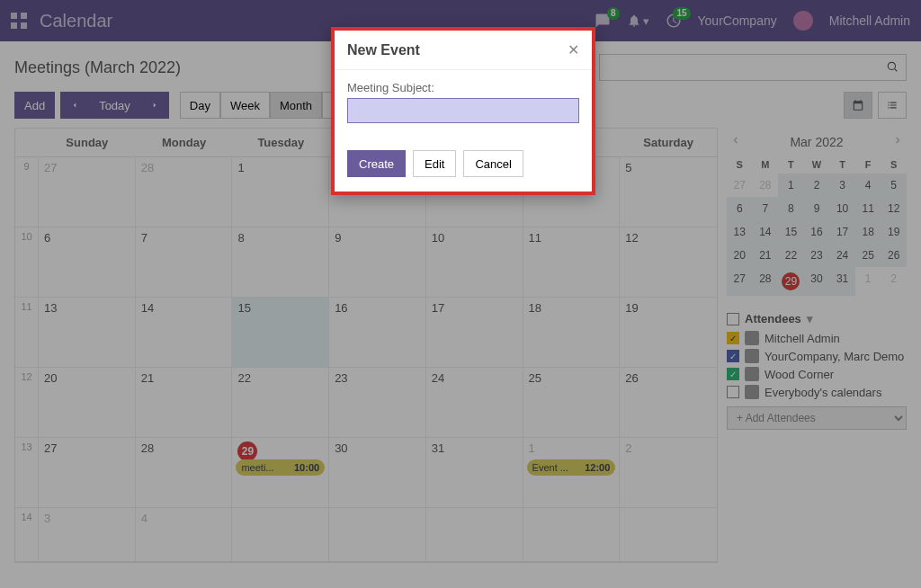 The width and height of the screenshot is (921, 588). I want to click on close-icon: ✕, so click(574, 50).